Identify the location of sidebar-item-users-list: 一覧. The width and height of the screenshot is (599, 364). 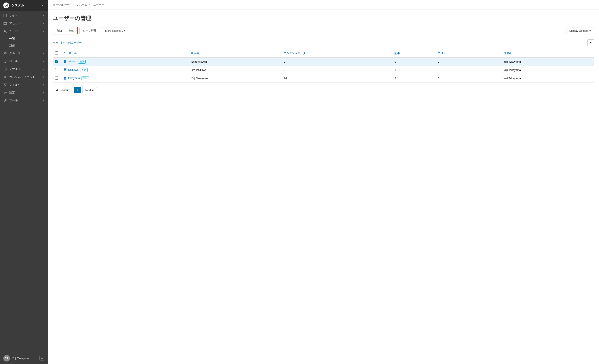
(24, 39).